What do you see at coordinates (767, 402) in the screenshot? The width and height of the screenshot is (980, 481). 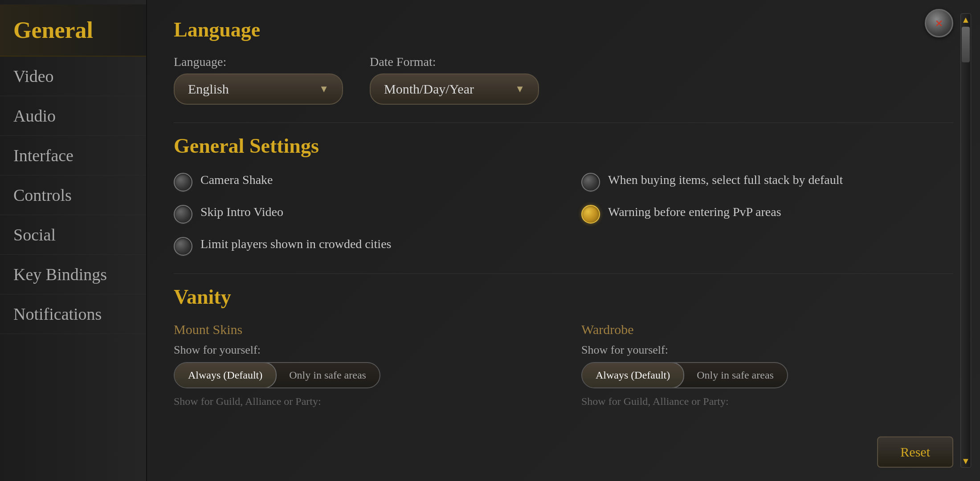 I see `wardrobe-guild-label: Show for Guild, Alliance or Party:` at bounding box center [767, 402].